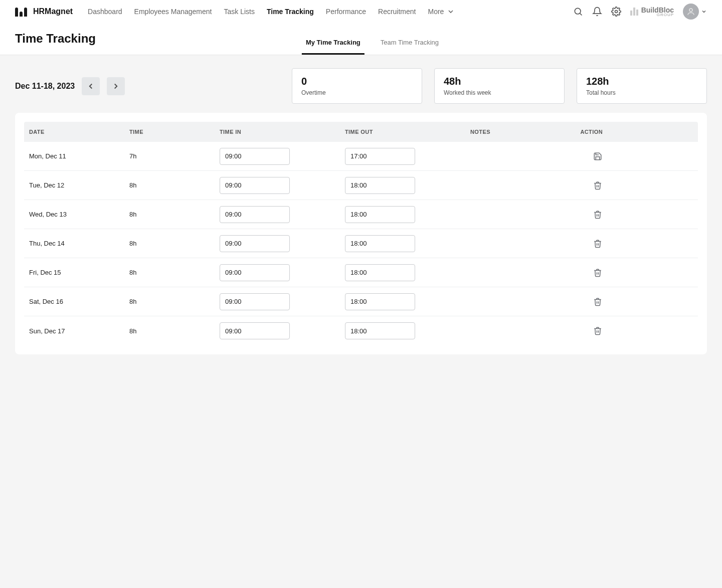 This screenshot has height=588, width=722. What do you see at coordinates (652, 12) in the screenshot?
I see `company-brand: BuildBloc GROUP` at bounding box center [652, 12].